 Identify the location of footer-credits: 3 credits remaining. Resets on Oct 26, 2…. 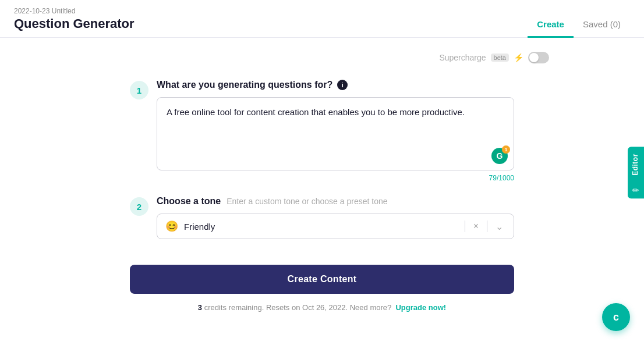
(322, 307).